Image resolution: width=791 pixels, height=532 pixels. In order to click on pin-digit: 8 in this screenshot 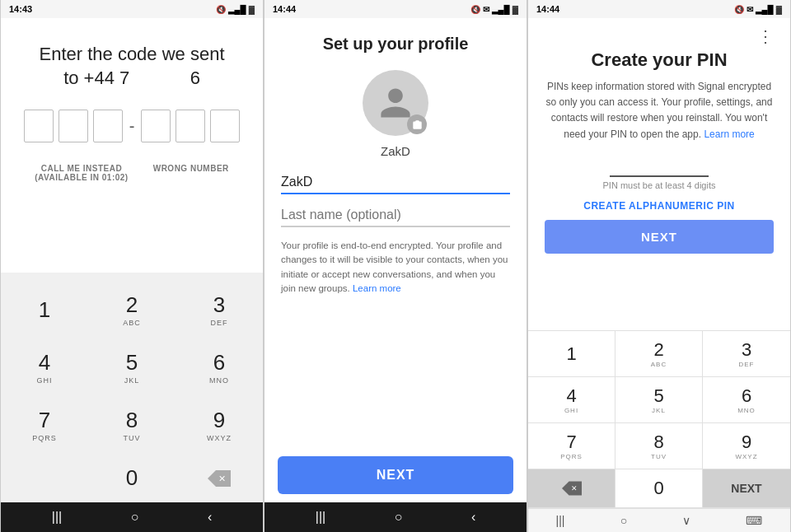, I will do `click(658, 442)`.